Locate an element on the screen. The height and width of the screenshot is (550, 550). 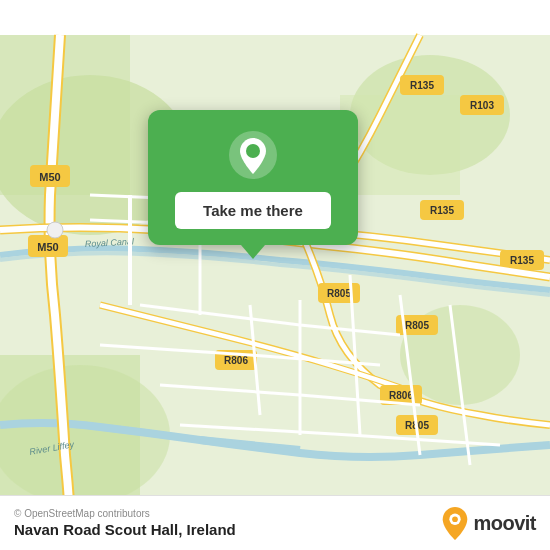
location-pin-icon is located at coordinates (253, 155).